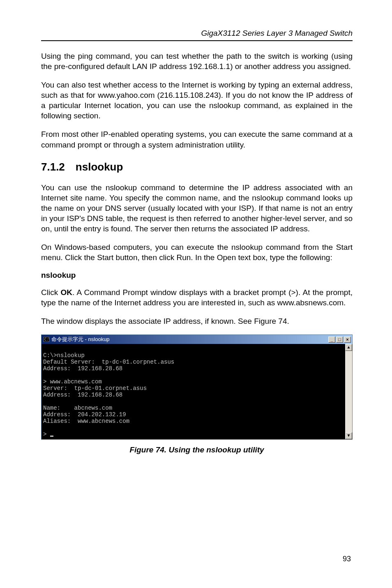  Describe the element at coordinates (339, 339) in the screenshot. I see `maximize-button: □` at that location.